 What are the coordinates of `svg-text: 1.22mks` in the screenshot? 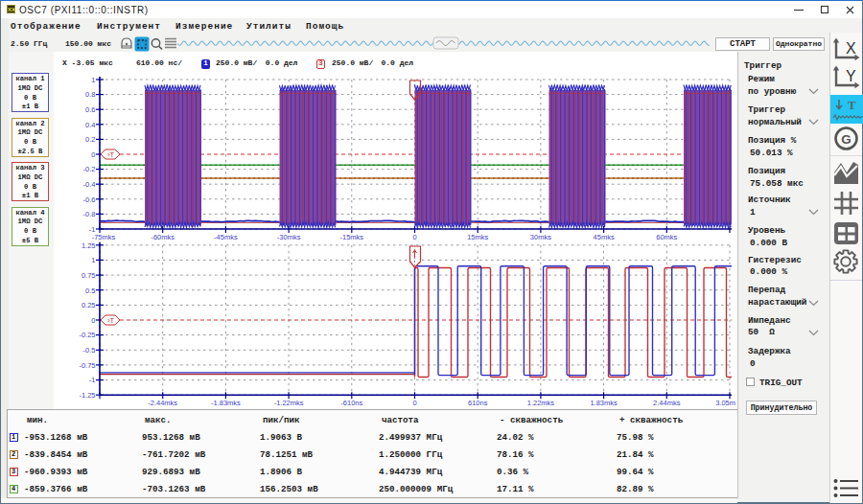 It's located at (541, 402).